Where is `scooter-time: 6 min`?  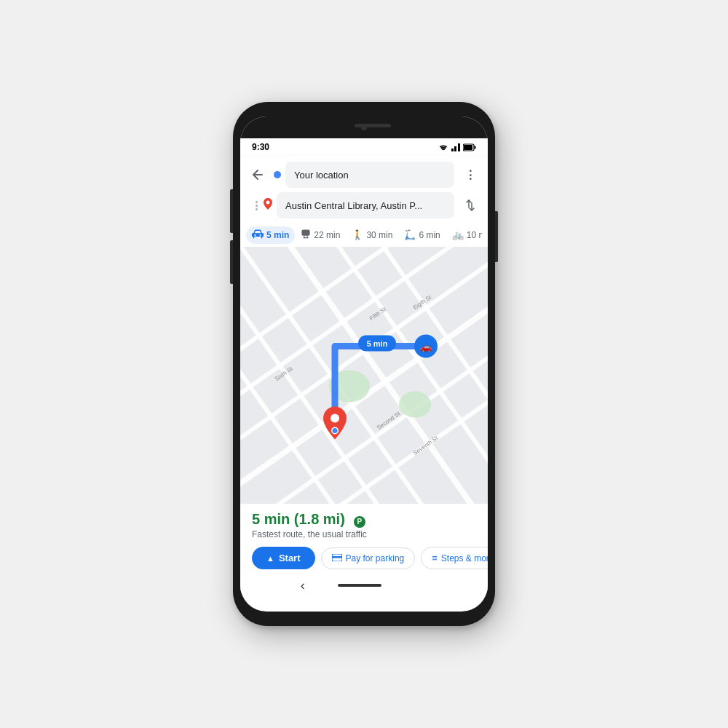
scooter-time: 6 min is located at coordinates (430, 235).